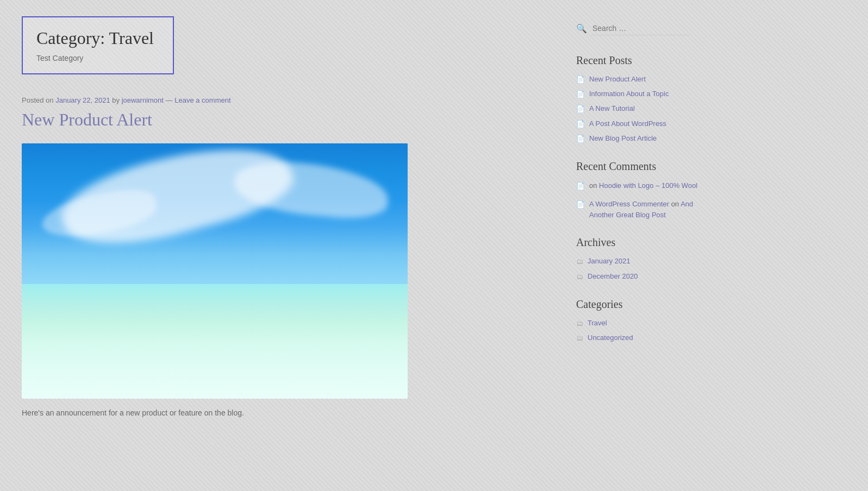  Describe the element at coordinates (648, 210) in the screenshot. I see `comment-text-2: A WordPress Commenter on And Another Gre…` at that location.